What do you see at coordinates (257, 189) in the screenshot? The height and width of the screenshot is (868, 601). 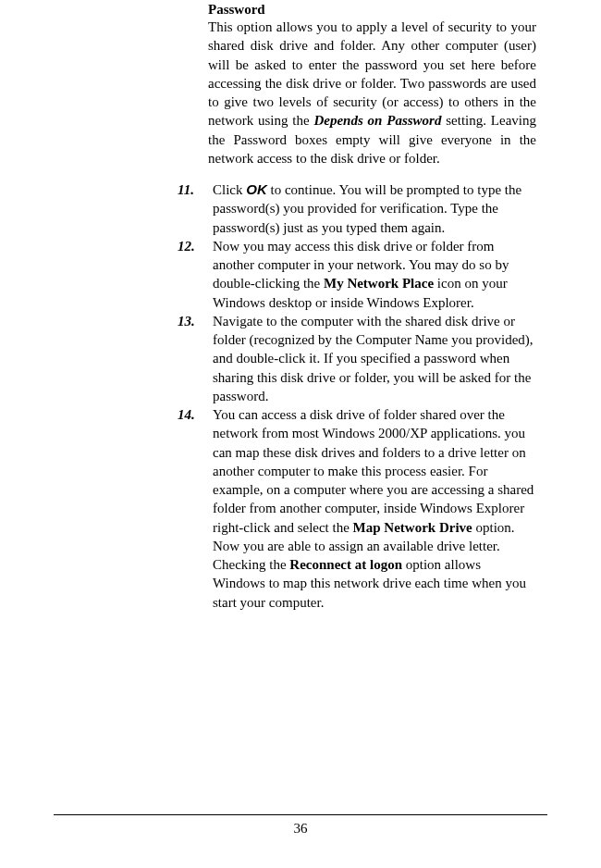 I see `ok-label: OK` at bounding box center [257, 189].